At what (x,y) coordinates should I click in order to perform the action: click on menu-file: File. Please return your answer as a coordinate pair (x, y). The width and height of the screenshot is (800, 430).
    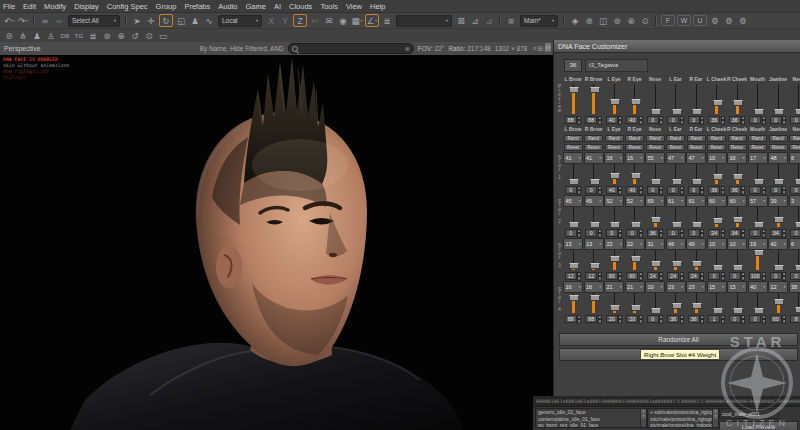
    Looking at the image, I should click on (9, 6).